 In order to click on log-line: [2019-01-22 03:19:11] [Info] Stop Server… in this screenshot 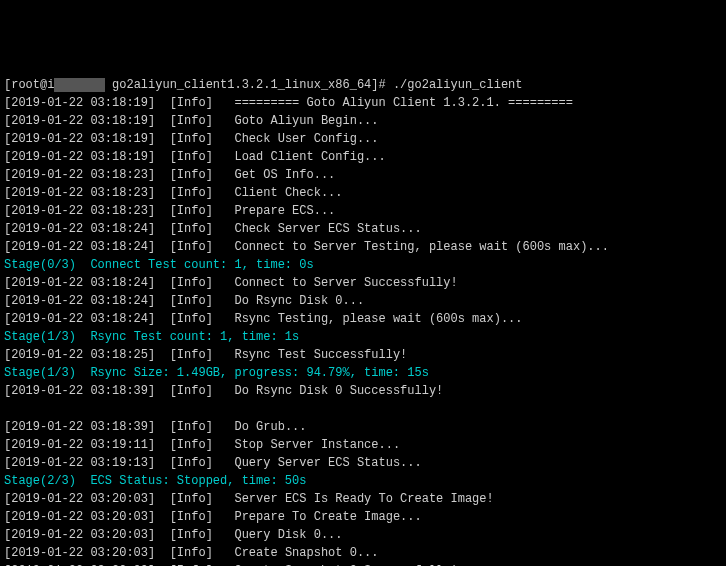, I will do `click(363, 445)`.